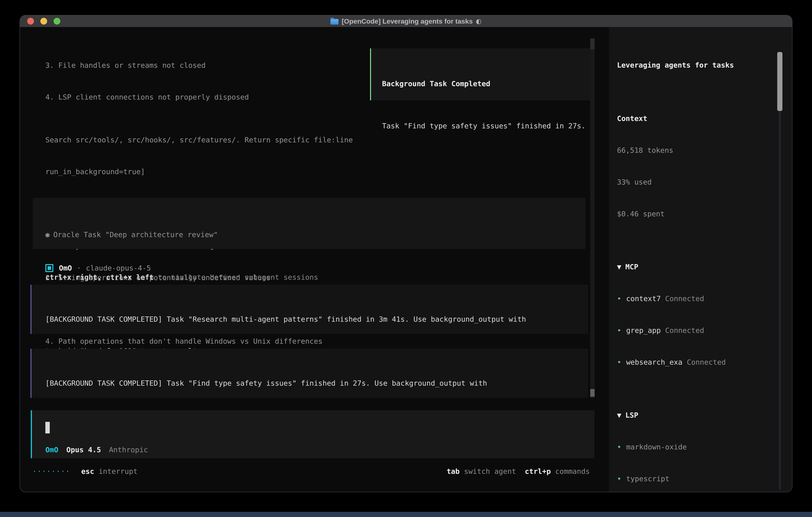 The image size is (812, 517). Describe the element at coordinates (705, 65) in the screenshot. I see `session-title: Leveraging agents for tasks` at that location.